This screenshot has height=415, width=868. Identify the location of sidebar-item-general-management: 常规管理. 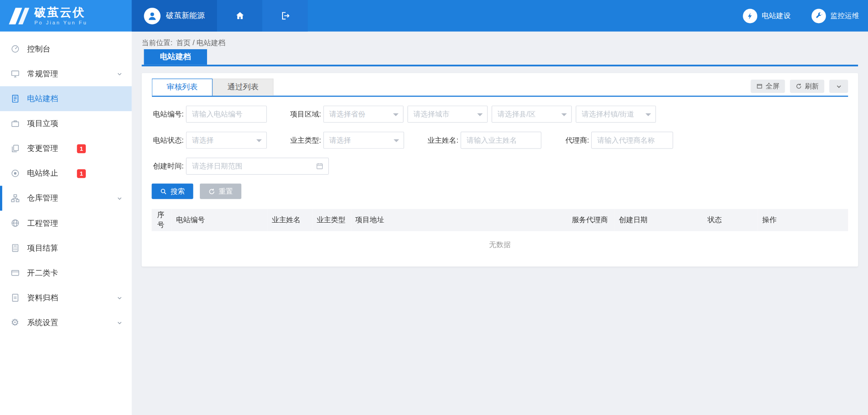
(66, 74).